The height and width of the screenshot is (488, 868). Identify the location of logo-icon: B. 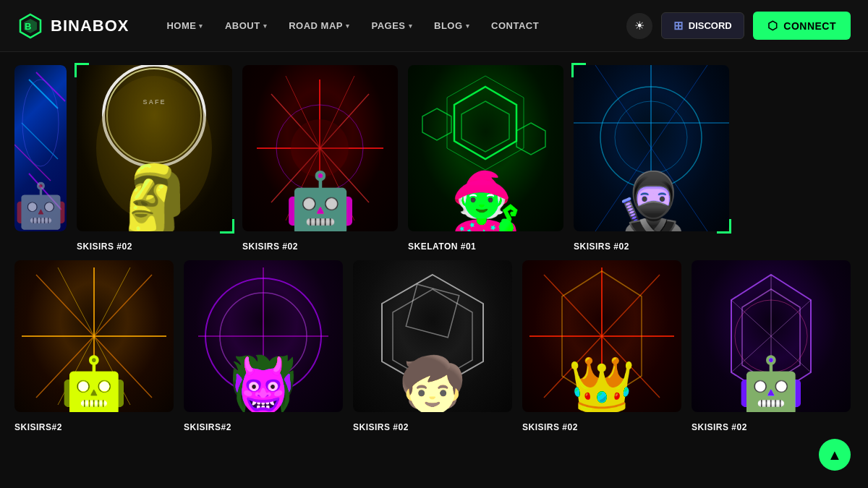
(30, 26).